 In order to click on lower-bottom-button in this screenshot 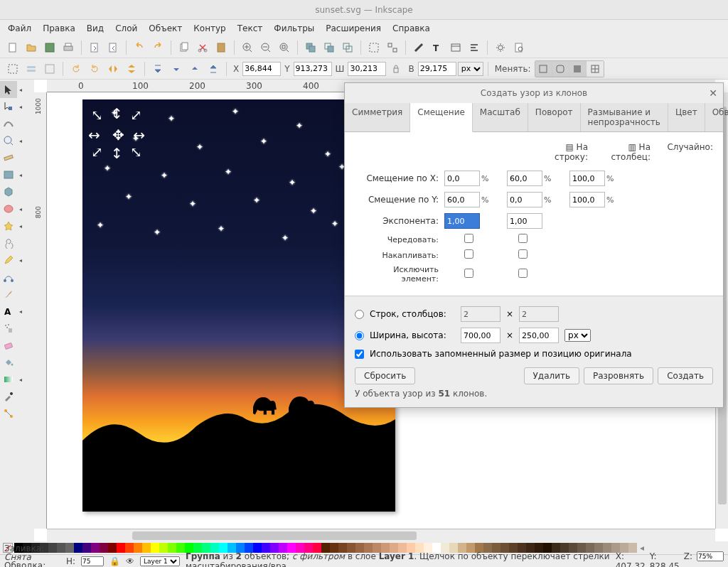, I will do `click(158, 69)`.